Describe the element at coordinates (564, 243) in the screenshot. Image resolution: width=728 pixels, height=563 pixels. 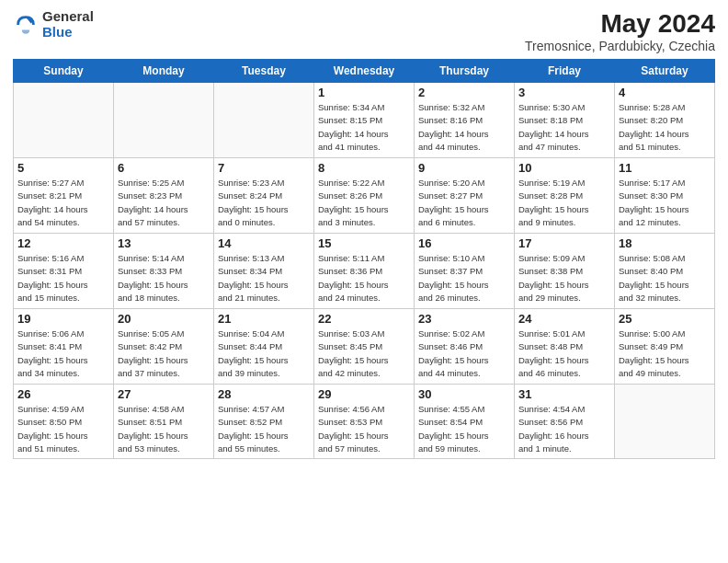
I see `day-number: 17` at that location.